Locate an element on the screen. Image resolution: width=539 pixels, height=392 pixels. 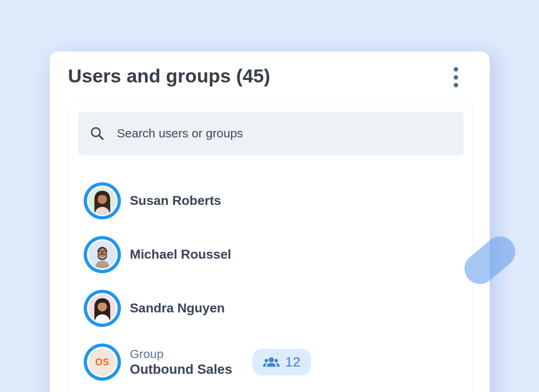
user-name: Sandra Nguyen is located at coordinates (177, 308).